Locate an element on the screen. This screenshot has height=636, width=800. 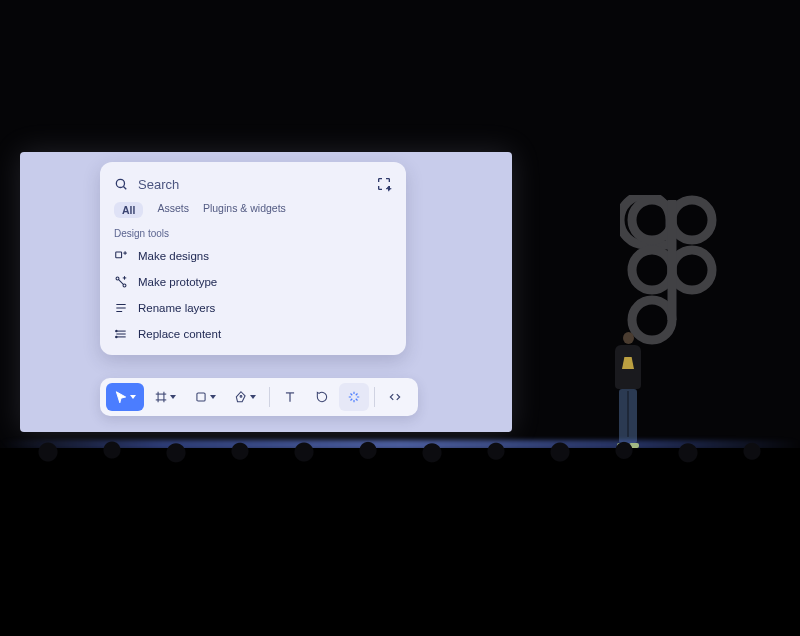
tab-assets: Assets is located at coordinates (173, 210).